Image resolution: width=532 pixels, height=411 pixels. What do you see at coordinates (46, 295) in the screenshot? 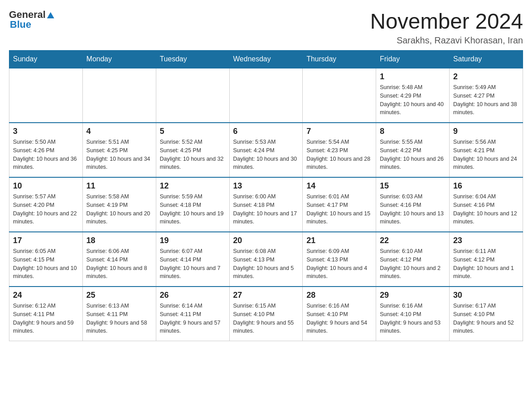
I see `day-number: 24` at bounding box center [46, 295].